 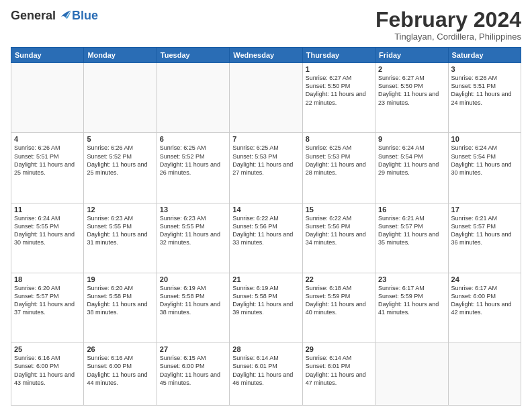 What do you see at coordinates (412, 238) in the screenshot?
I see `calendar-cell: 16Sunrise: 6:21 AM Sunset: 5:57 PM Dayli…` at bounding box center [412, 238].